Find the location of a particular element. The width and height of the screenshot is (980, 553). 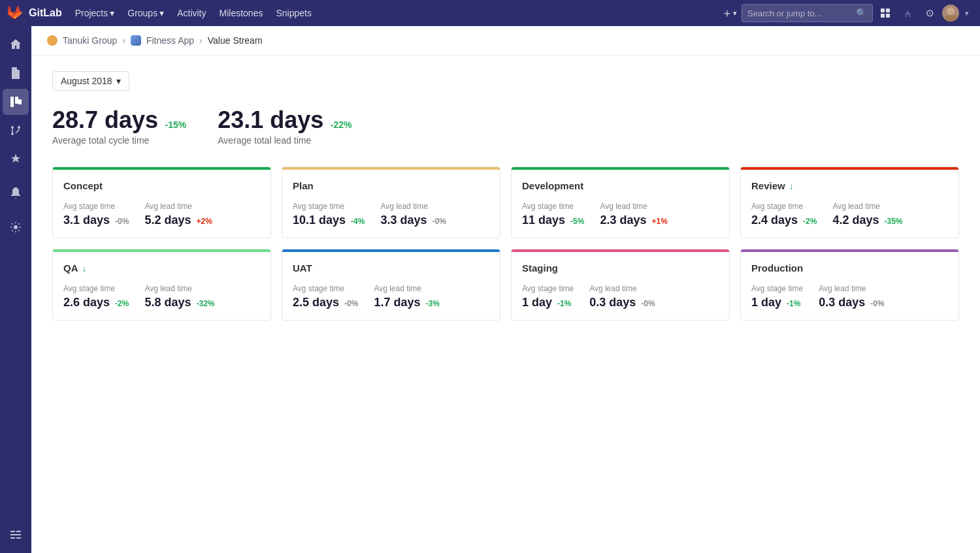

sidebar-item-settings is located at coordinates (16, 227).